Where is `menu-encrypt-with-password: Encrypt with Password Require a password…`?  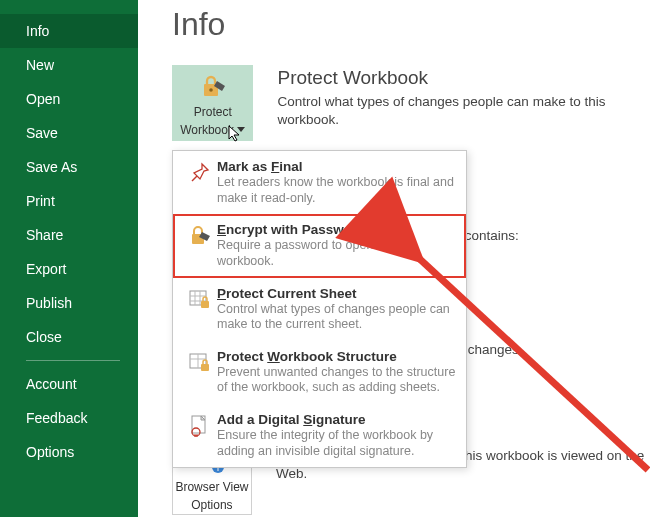 menu-encrypt-with-password: Encrypt with Password Require a password… is located at coordinates (320, 246).